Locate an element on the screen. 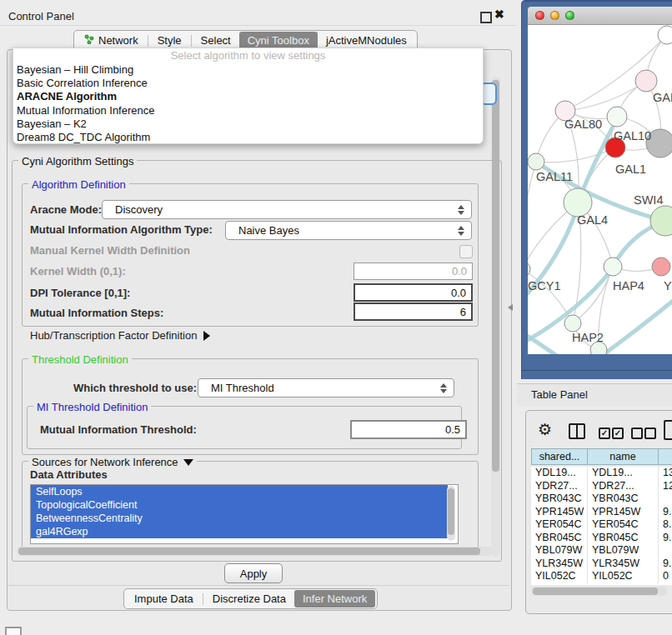  hscrollbar-thumb is located at coordinates (249, 552).